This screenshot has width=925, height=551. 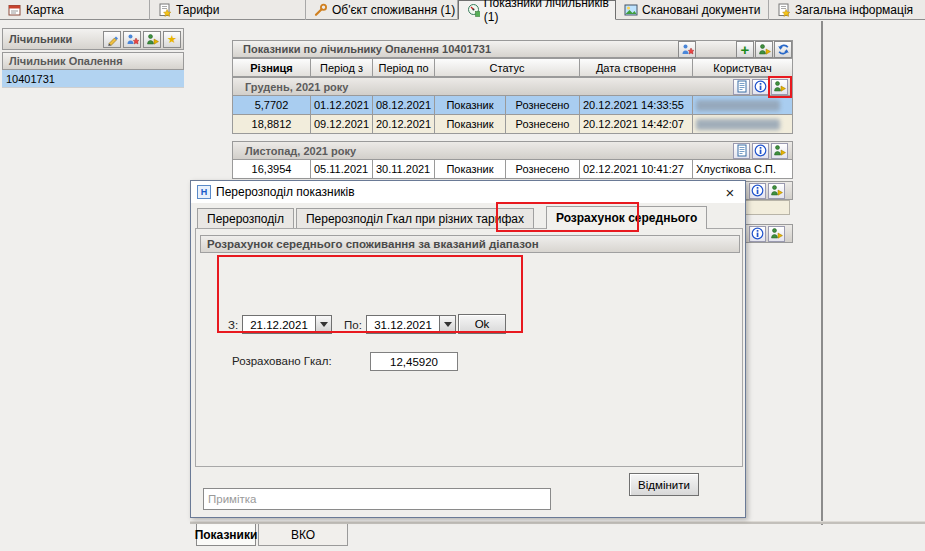 I want to click on table-row: 18,8812 09.12.2021 20.12.2021 Показник Р…, so click(x=512, y=124).